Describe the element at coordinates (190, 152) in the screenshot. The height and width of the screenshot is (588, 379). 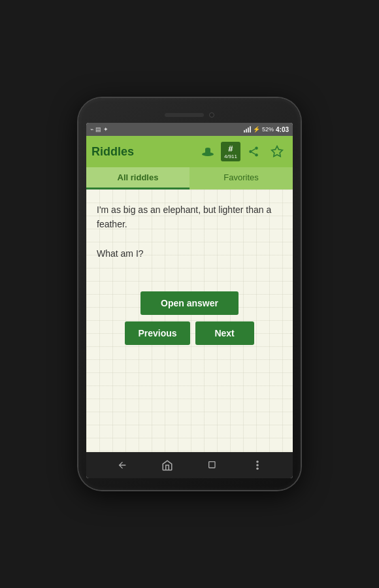
I see `app-bar: Riddles # 4/911` at that location.